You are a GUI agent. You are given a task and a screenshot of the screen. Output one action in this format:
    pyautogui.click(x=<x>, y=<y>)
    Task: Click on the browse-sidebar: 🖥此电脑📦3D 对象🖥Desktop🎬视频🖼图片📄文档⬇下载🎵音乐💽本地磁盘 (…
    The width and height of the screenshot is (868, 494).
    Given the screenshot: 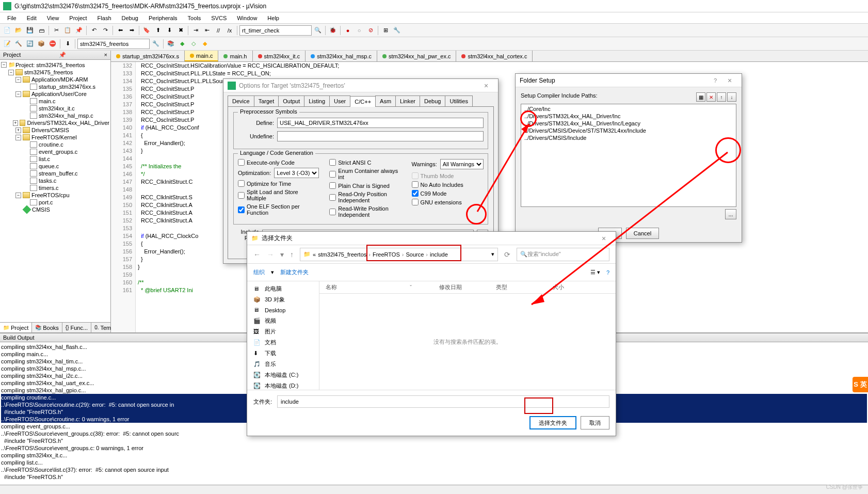 What is the action you would take?
    pyautogui.click(x=283, y=336)
    